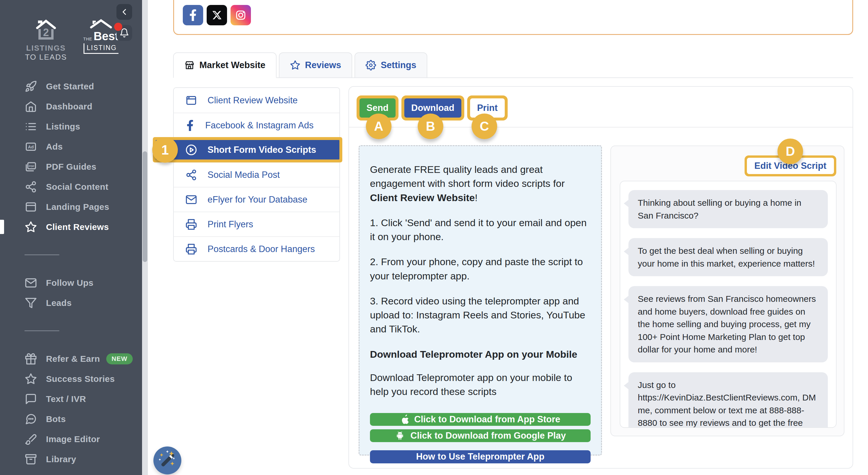 The width and height of the screenshot is (868, 475). I want to click on annotation-badge-d: D, so click(790, 151).